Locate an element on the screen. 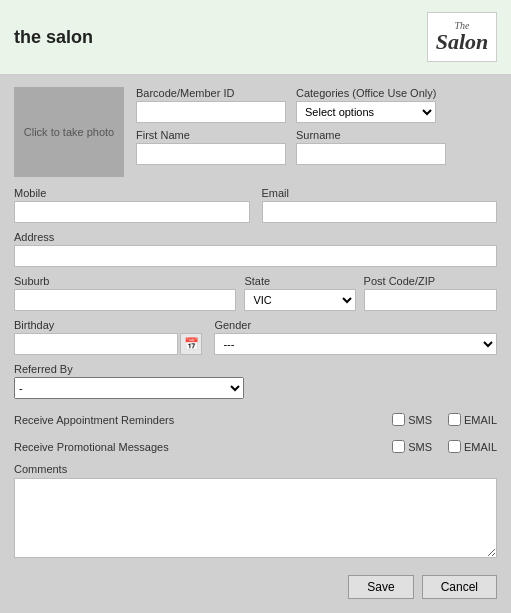  suburb-field: Suburb is located at coordinates (125, 293).